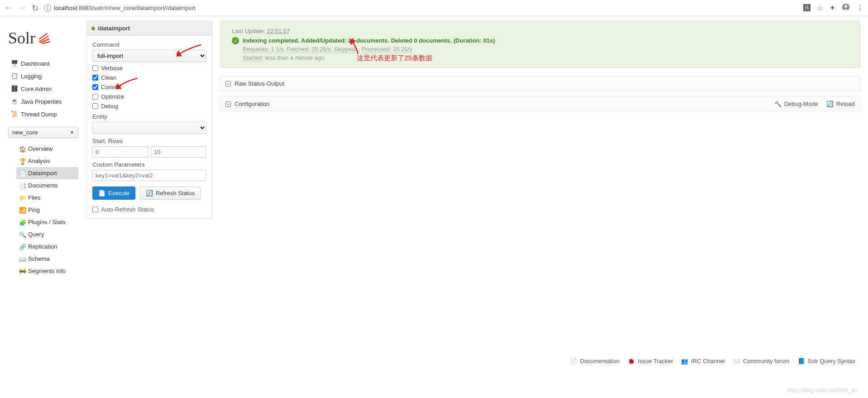  I want to click on core-selector-label: new_core, so click(25, 132).